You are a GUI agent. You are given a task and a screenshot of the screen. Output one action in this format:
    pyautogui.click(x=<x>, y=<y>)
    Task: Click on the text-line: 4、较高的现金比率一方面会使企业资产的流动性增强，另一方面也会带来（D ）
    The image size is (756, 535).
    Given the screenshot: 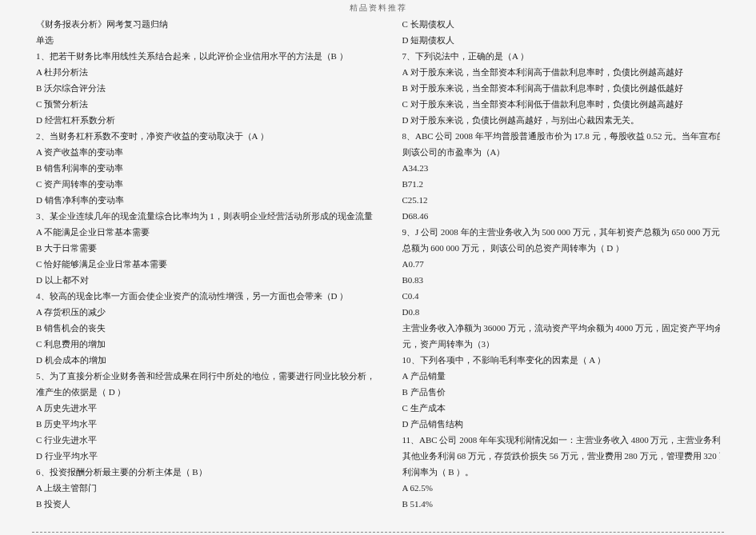 What is the action you would take?
    pyautogui.click(x=205, y=296)
    